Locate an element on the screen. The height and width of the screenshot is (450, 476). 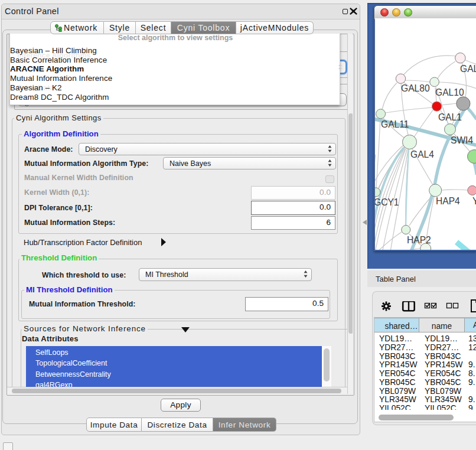
svg-text: GAL11 is located at coordinates (395, 124).